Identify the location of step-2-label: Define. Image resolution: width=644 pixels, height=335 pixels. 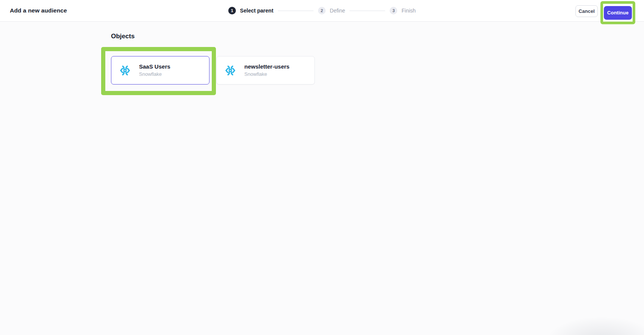
(338, 11).